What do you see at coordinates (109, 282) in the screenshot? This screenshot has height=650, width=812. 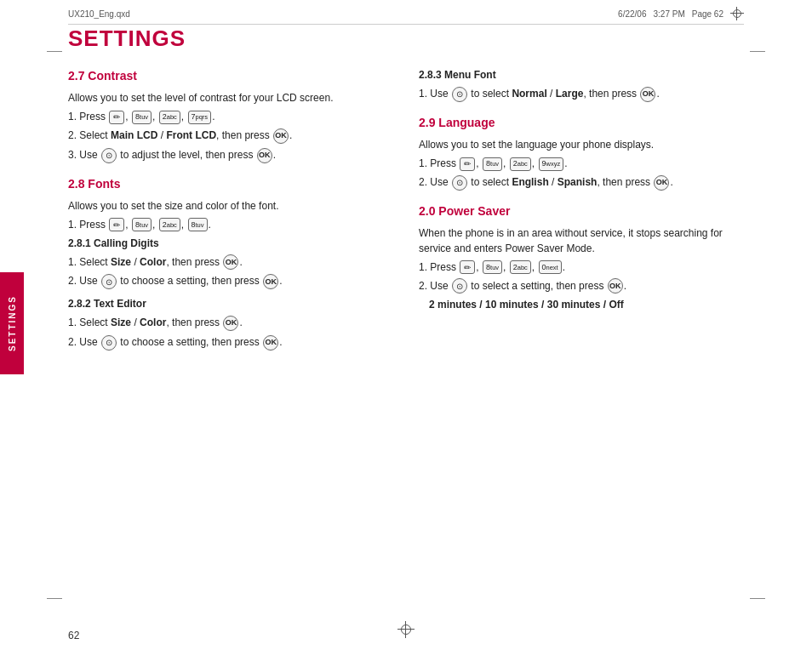 I see `key-nav-2: ⊙` at bounding box center [109, 282].